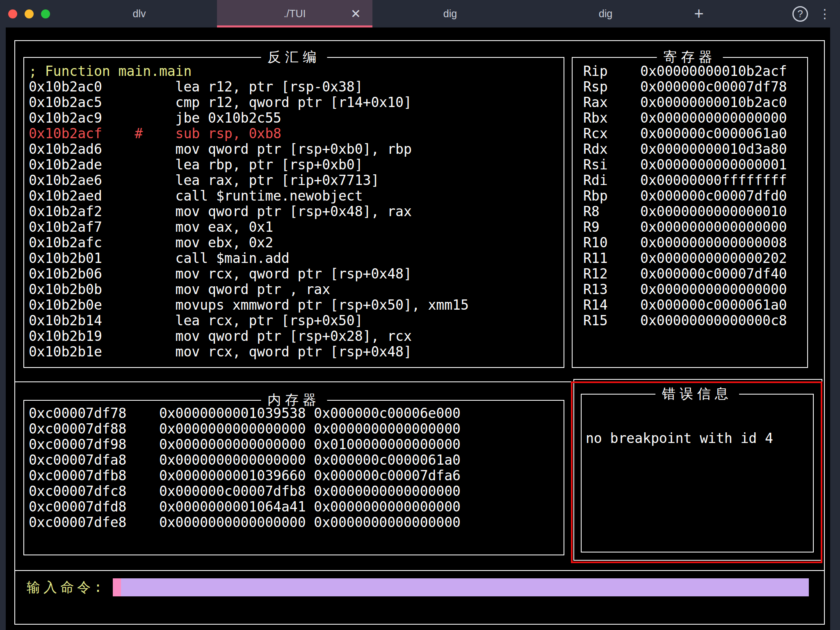 The width and height of the screenshot is (840, 630). What do you see at coordinates (82, 103) in the screenshot?
I see `disasm-address: 0x10b2ac5` at bounding box center [82, 103].